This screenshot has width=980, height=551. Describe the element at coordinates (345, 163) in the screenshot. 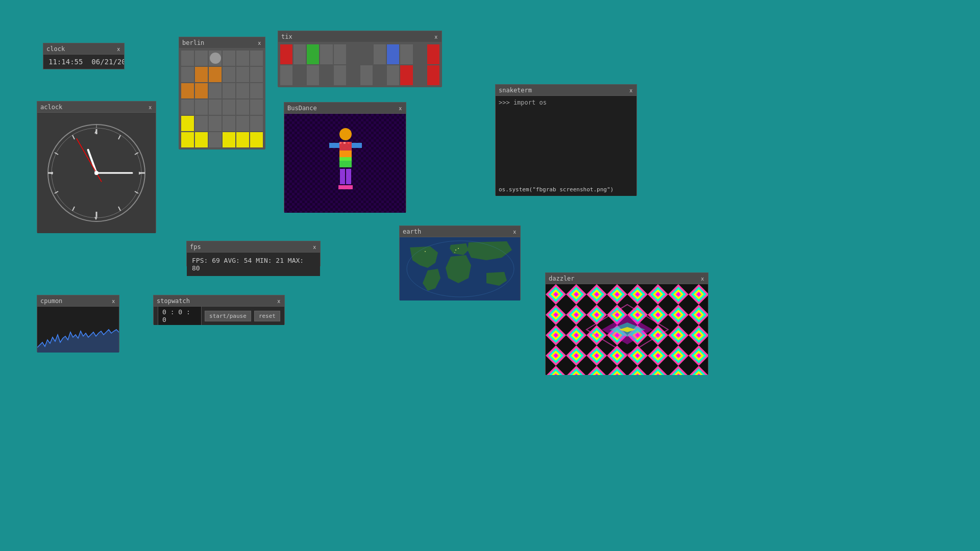

I see `busdance-content` at that location.